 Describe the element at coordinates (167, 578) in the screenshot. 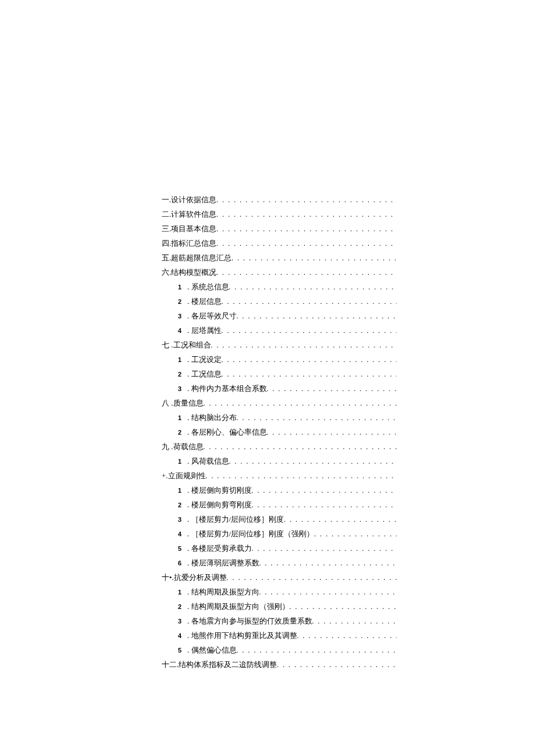

I see `toc-label: 十•.` at that location.